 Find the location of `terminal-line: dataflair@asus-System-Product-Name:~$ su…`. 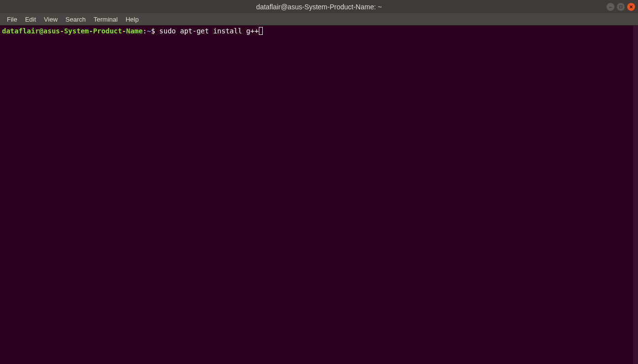

terminal-line: dataflair@asus-System-Product-Name:~$ su… is located at coordinates (319, 31).